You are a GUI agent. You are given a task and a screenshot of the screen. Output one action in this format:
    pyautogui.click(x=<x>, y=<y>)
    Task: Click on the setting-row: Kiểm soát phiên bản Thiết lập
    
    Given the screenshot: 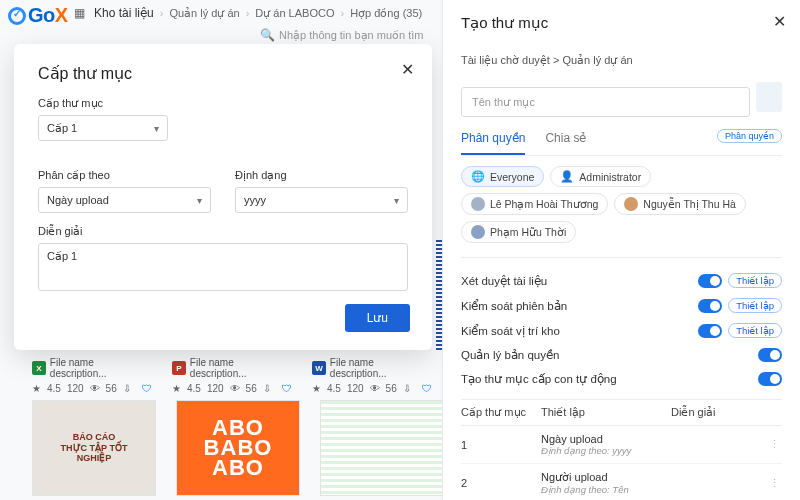 What is the action you would take?
    pyautogui.click(x=622, y=306)
    